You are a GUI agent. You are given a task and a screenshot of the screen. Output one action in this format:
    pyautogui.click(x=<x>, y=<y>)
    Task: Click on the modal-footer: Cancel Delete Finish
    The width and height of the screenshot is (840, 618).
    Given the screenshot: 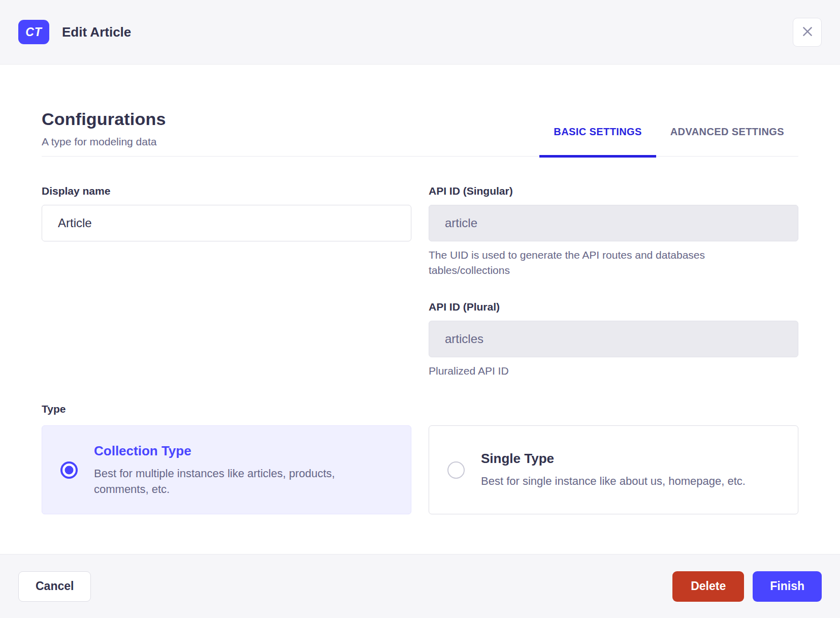 What is the action you would take?
    pyautogui.click(x=420, y=586)
    